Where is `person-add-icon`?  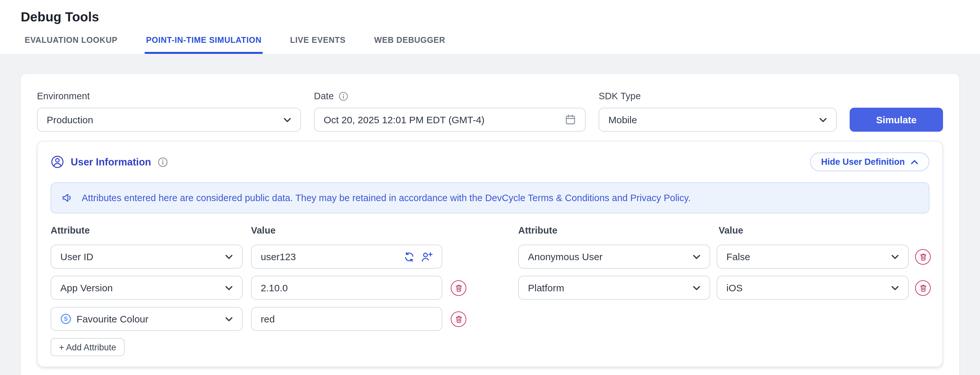 person-add-icon is located at coordinates (427, 257).